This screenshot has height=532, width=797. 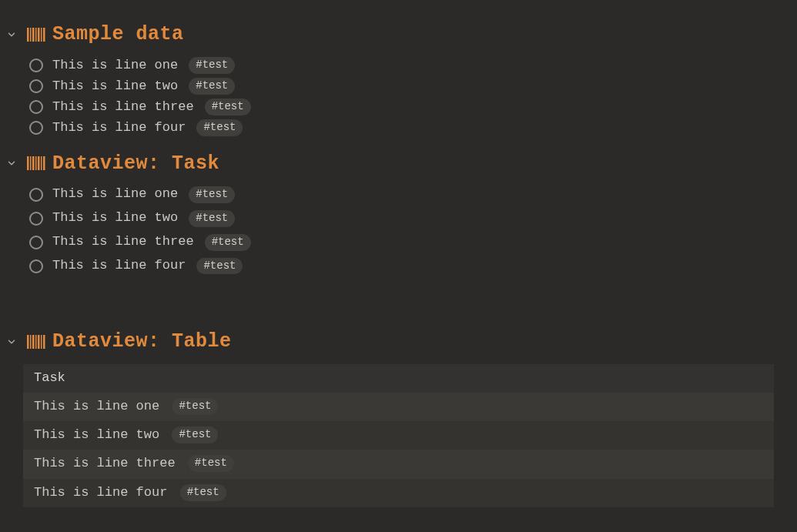 What do you see at coordinates (399, 493) in the screenshot?
I see `table-row: This is line four #test` at bounding box center [399, 493].